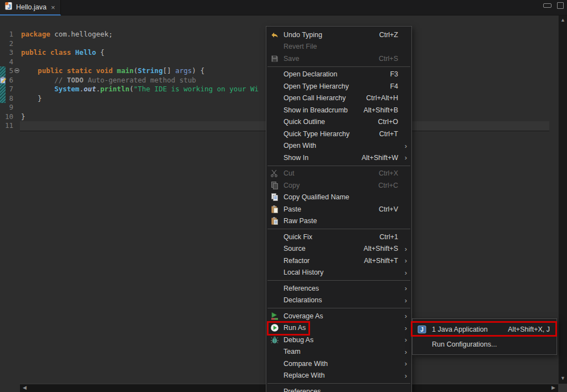  I want to click on line-number: 6, so click(7, 81).